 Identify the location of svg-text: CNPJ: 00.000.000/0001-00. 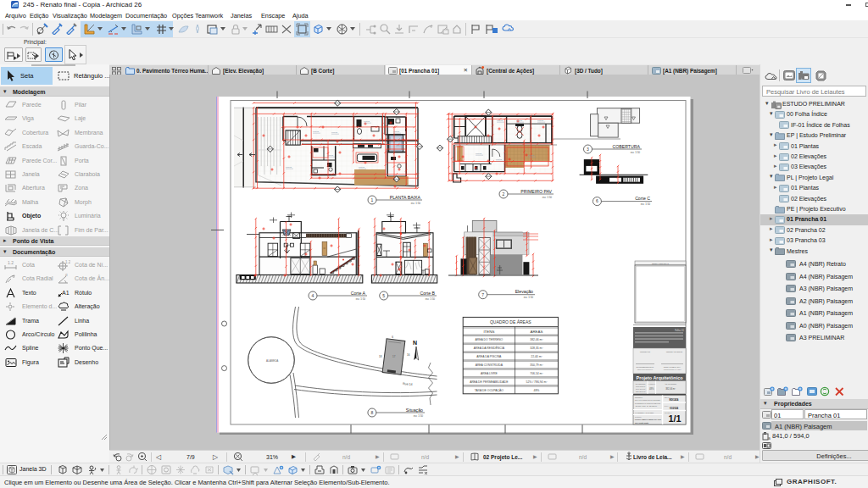
(646, 369).